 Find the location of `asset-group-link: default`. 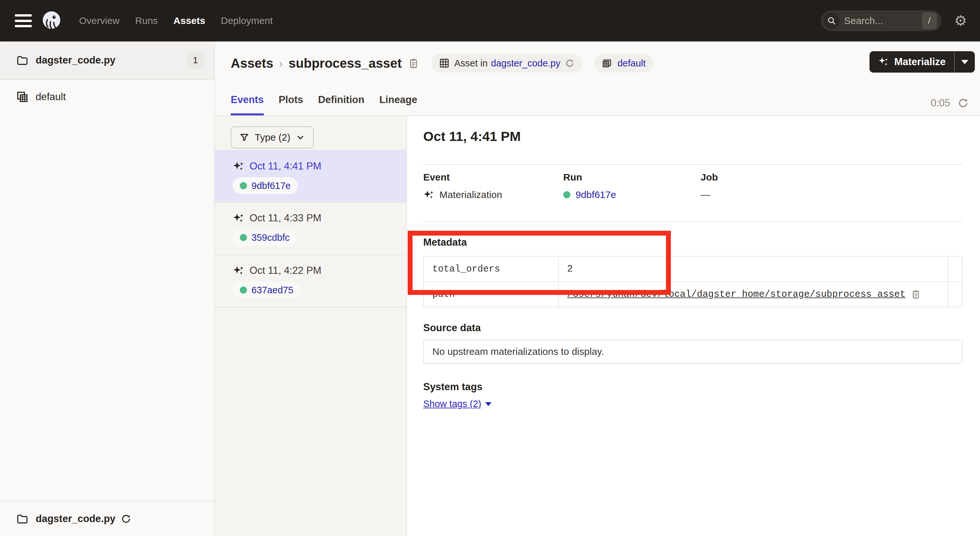

asset-group-link: default is located at coordinates (632, 63).